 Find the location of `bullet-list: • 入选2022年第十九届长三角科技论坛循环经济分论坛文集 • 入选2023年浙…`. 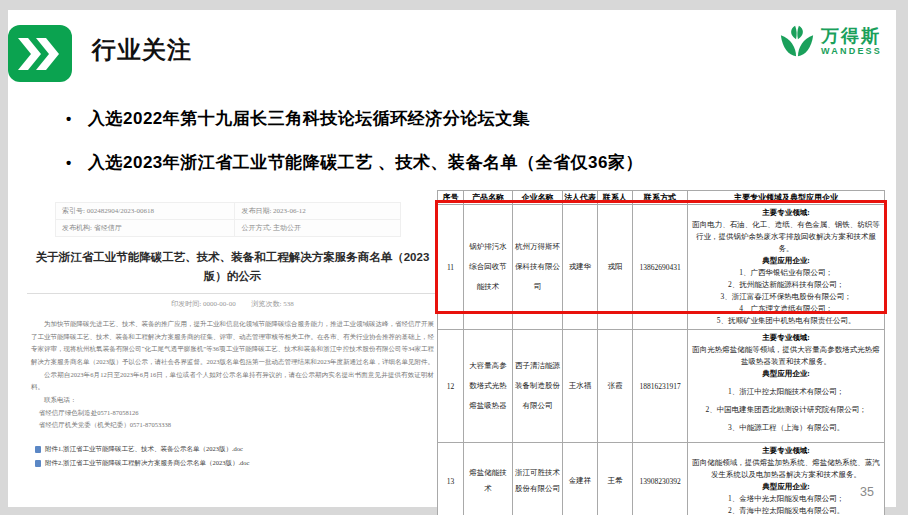

bullet-list: • 入选2022年第十九届长三角科技论坛循环经济分论坛文集 • 入选2023年浙… is located at coordinates (436, 151).